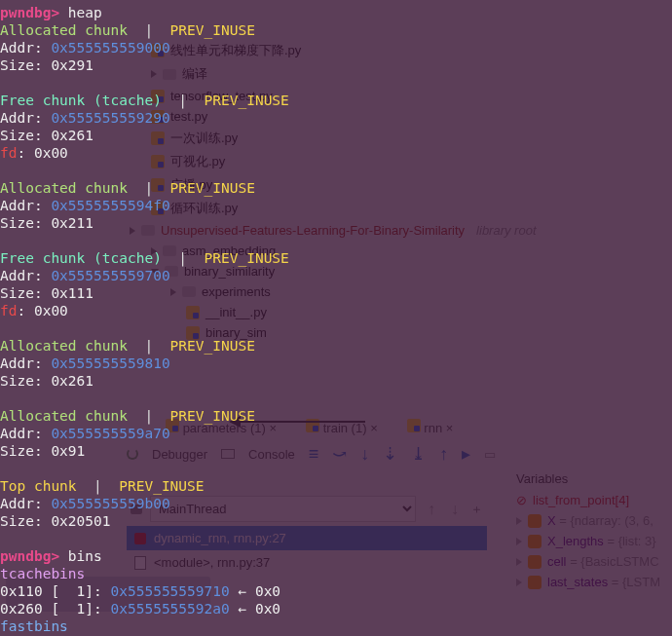 This screenshot has height=636, width=672. Describe the element at coordinates (47, 223) in the screenshot. I see `heap-size: Size: 0x211` at that location.